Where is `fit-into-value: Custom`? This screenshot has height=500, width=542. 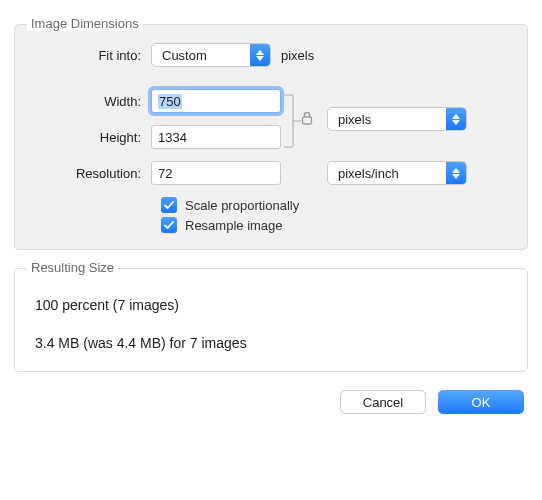
fit-into-value: Custom is located at coordinates (201, 56).